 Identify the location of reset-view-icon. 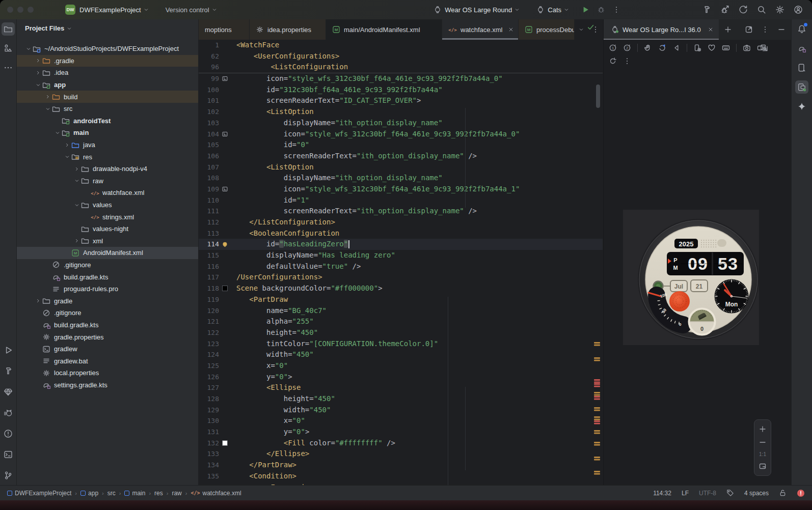
(613, 61).